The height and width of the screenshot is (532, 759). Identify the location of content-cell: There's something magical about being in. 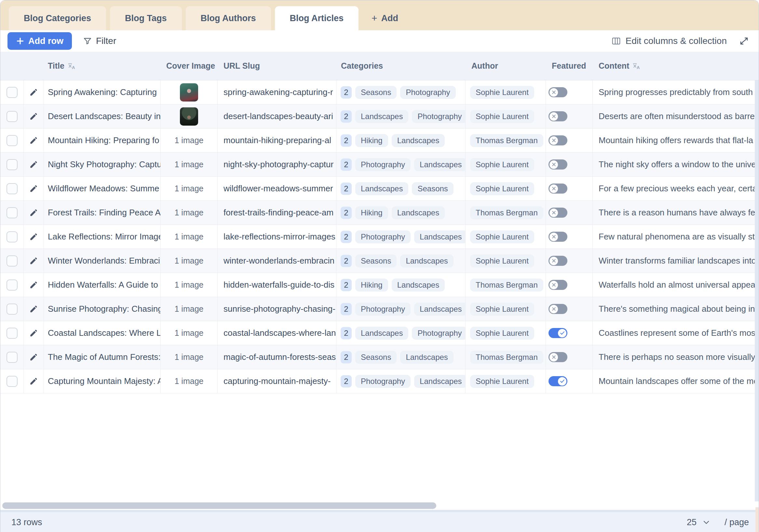
(674, 309).